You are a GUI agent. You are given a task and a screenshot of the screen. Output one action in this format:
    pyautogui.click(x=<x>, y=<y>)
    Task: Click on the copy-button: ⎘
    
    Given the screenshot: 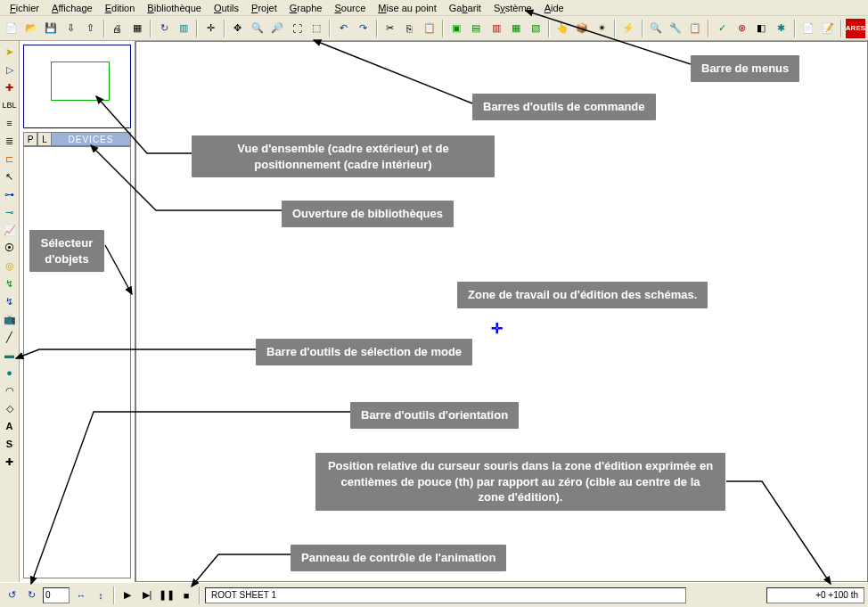 What is the action you would take?
    pyautogui.click(x=410, y=29)
    